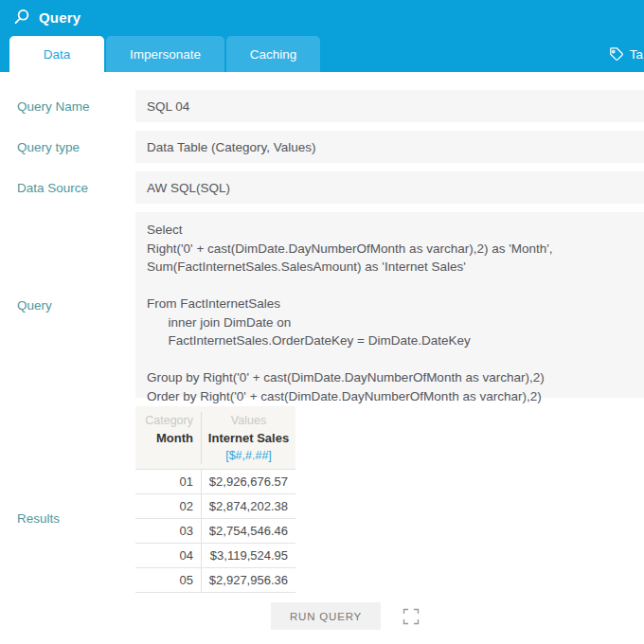 Image resolution: width=644 pixels, height=644 pixels. I want to click on actions-row: RUN QUERY, so click(457, 616).